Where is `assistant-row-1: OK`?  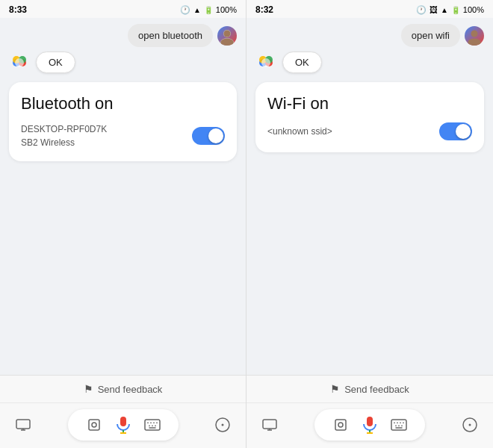 assistant-row-1: OK is located at coordinates (123, 63).